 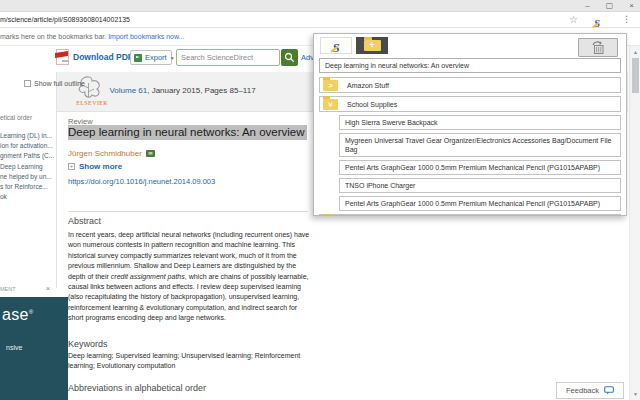 I want to click on maximize-icon: ▢, so click(x=610, y=6).